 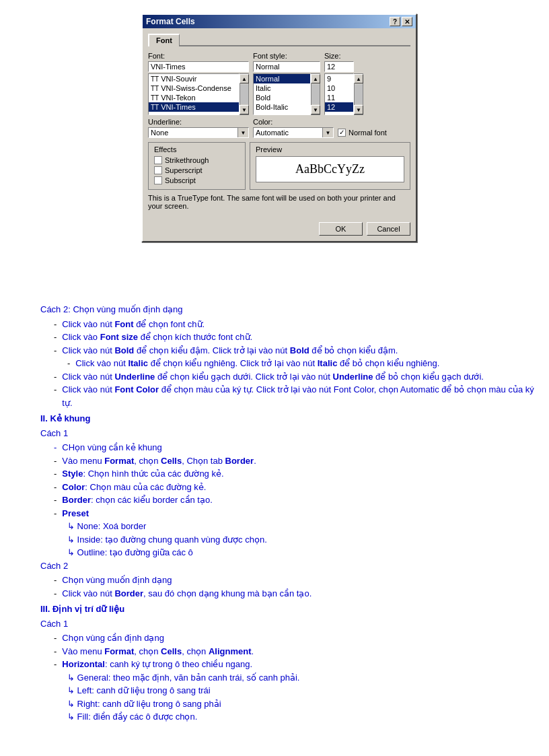 I want to click on underline-dropdown-arrow: ▼, so click(x=243, y=133).